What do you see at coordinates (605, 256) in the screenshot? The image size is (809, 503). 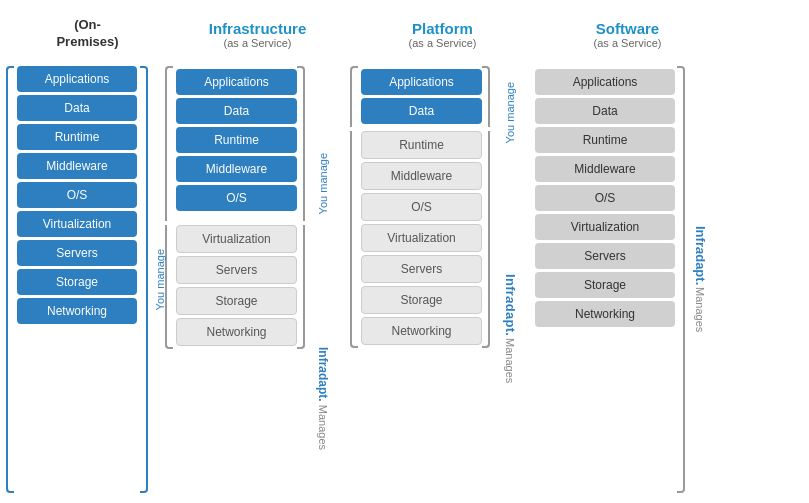 I see `box-software-servers: Servers` at bounding box center [605, 256].